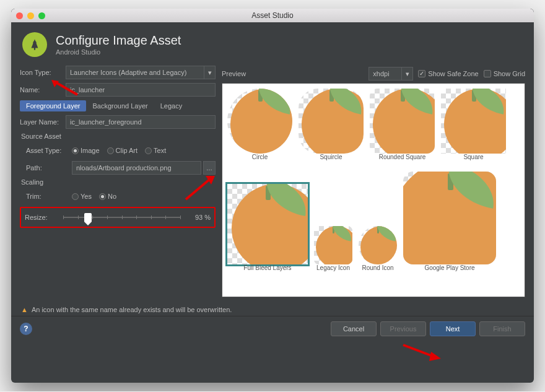  What do you see at coordinates (88, 217) in the screenshot?
I see `slider-thumb-icon` at bounding box center [88, 217].